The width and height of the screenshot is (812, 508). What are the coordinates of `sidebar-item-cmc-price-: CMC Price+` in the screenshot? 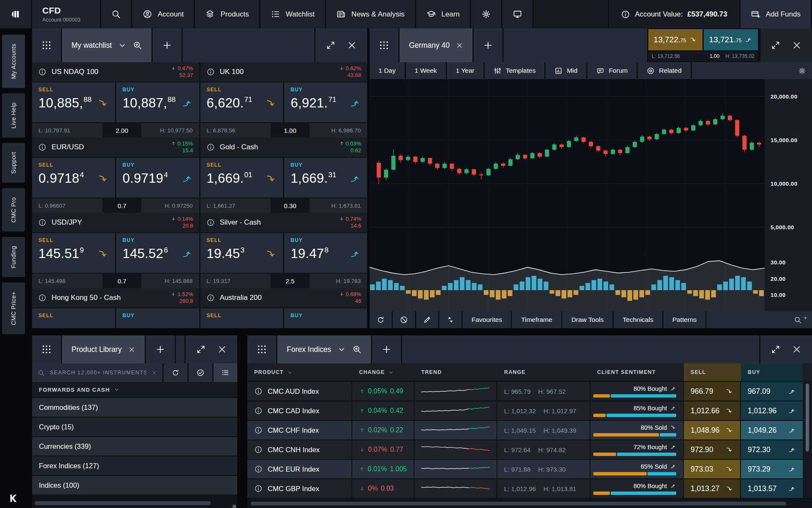 It's located at (14, 308).